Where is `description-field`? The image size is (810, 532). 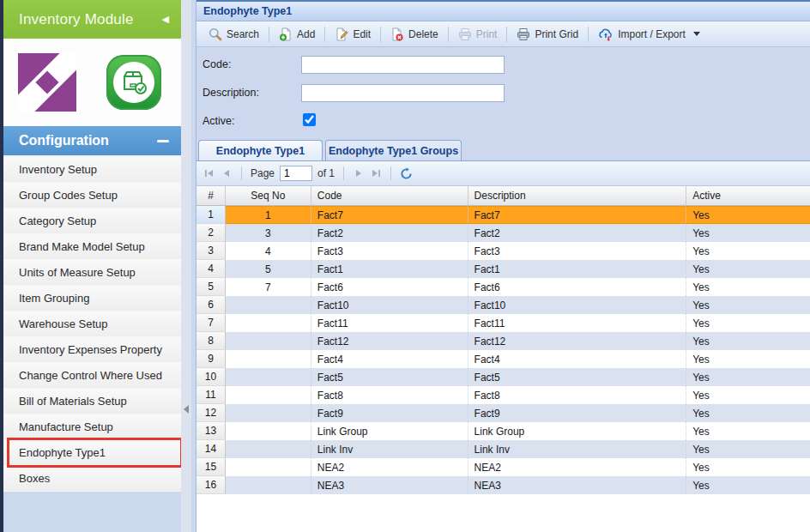 description-field is located at coordinates (403, 93).